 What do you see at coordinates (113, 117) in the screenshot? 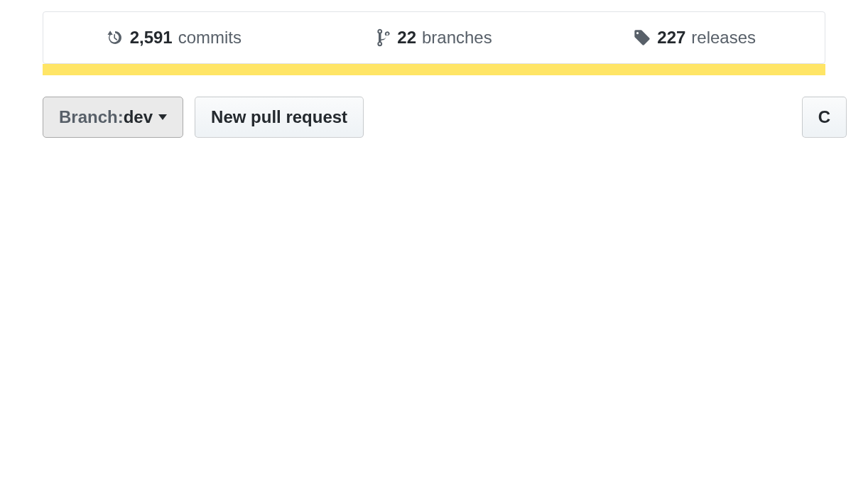
I see `branch-selector-button: Branch: dev` at bounding box center [113, 117].